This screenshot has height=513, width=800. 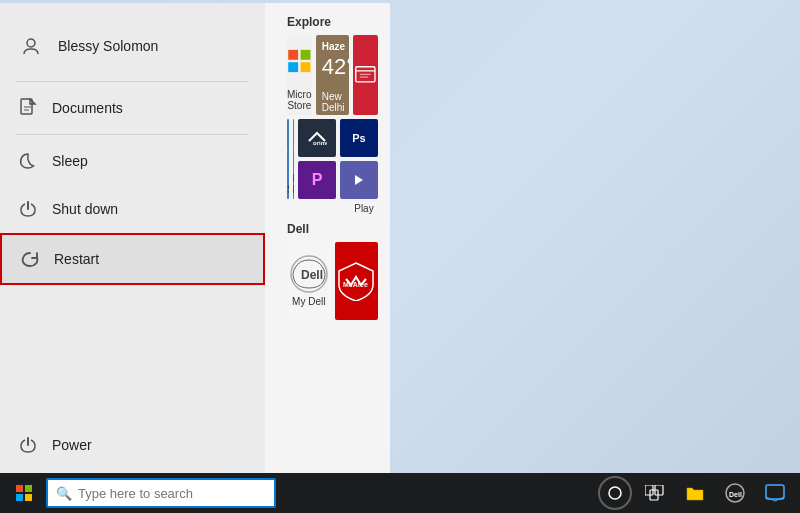 What do you see at coordinates (308, 304) in the screenshot?
I see `my-dell-label: My Dell` at bounding box center [308, 304].